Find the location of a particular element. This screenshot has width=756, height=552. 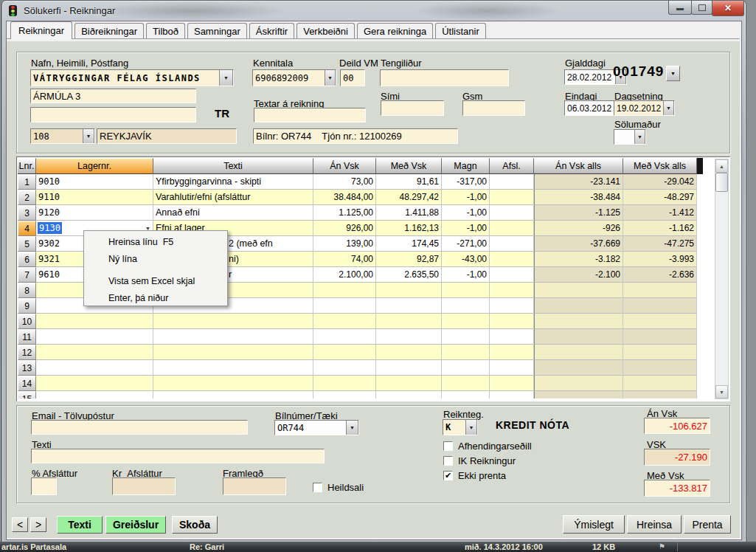

med-vsk-cell: 2.635,50 is located at coordinates (409, 275).